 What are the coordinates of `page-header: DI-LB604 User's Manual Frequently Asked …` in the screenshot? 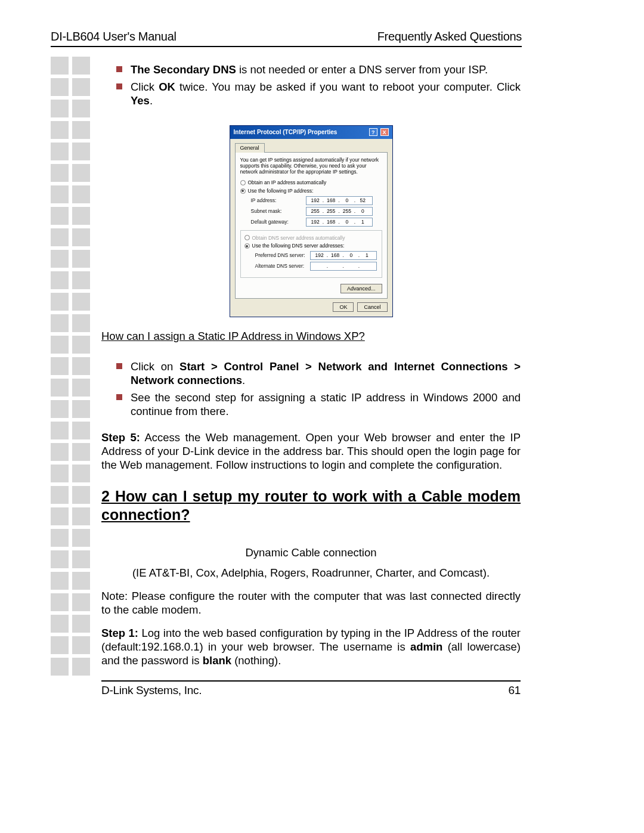 It's located at (286, 38).